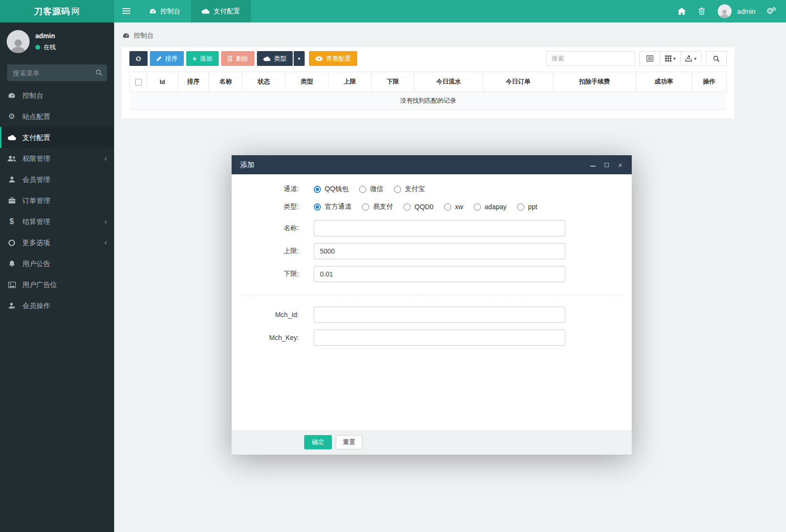 This screenshot has width=786, height=532. What do you see at coordinates (226, 82) in the screenshot?
I see `col-name: 名称` at bounding box center [226, 82].